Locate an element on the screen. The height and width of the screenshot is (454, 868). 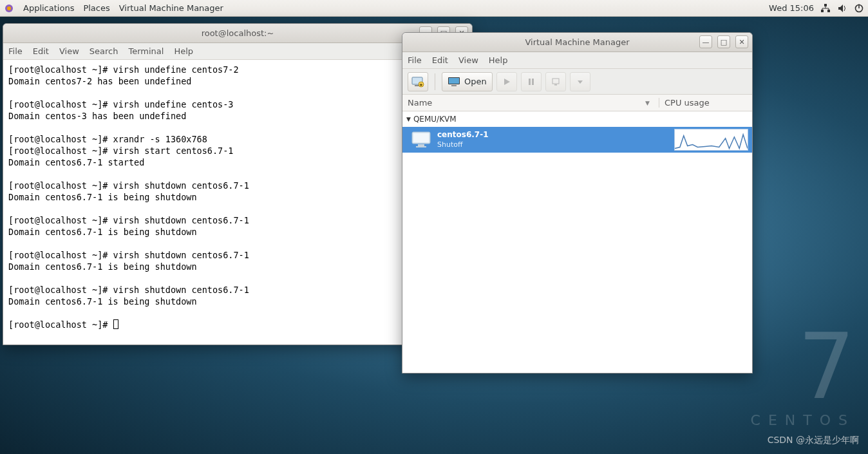
vmm-toolbar: ★ Open is located at coordinates (577, 82).